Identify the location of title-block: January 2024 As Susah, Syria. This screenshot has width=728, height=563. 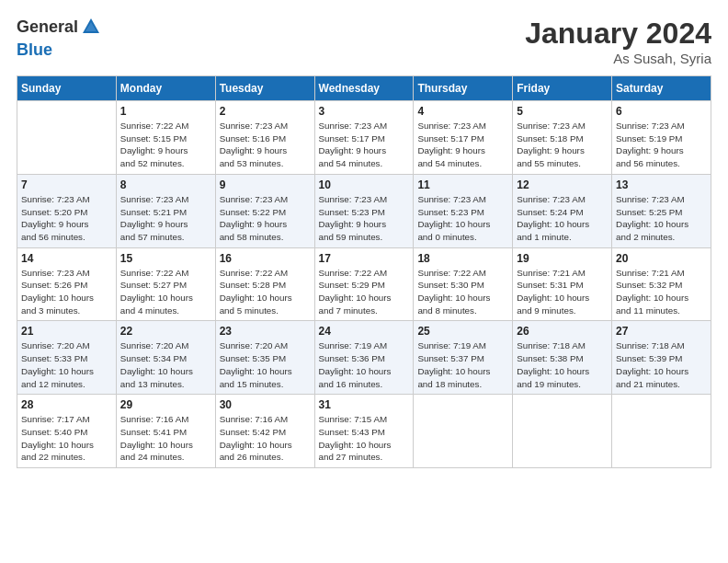
(618, 41).